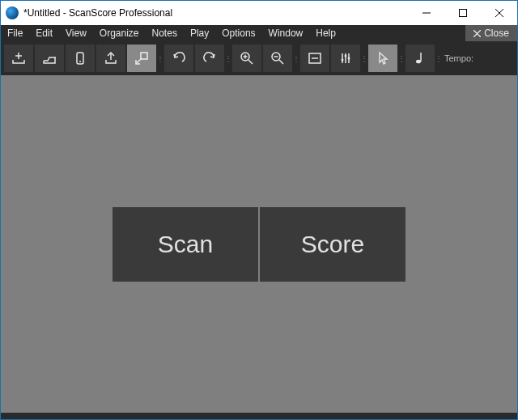  What do you see at coordinates (315, 58) in the screenshot?
I see `frame-minus-icon` at bounding box center [315, 58].